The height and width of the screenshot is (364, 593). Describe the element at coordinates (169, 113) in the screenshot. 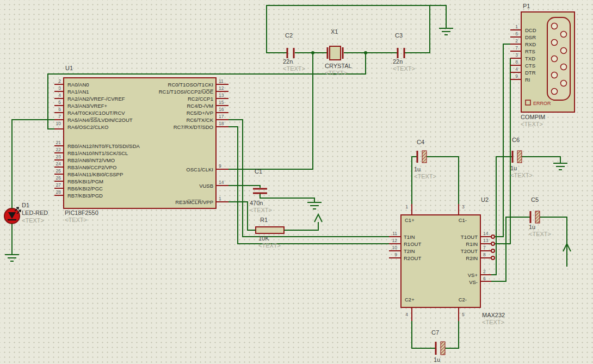

I see `pin-row: RC5/D+/VP 16` at that location.